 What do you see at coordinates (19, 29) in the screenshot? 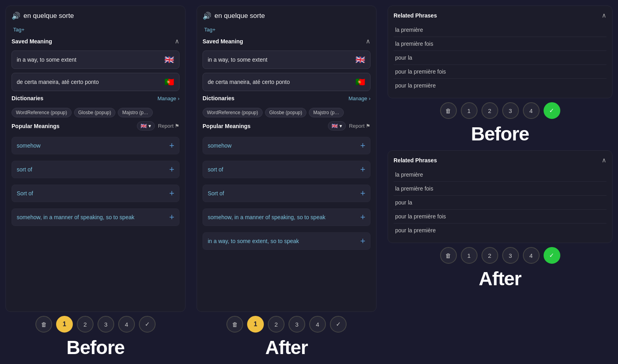
I see `left-tag-button: Tag+` at bounding box center [19, 29].